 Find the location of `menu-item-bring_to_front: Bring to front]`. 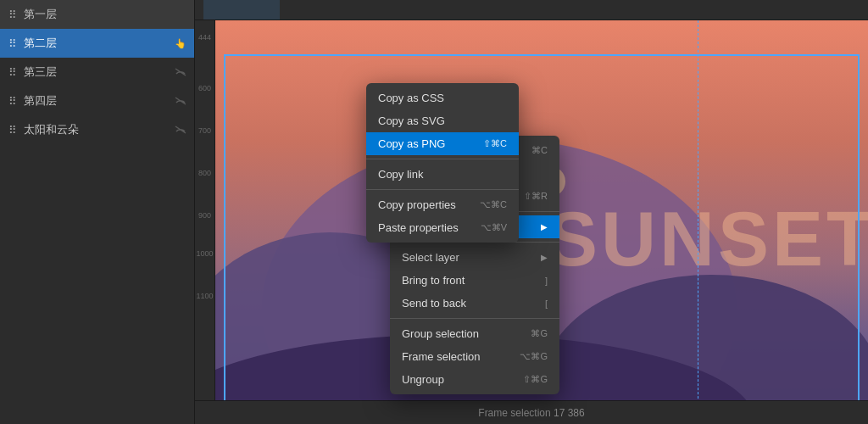

menu-item-bring_to_front: Bring to front] is located at coordinates (475, 280).